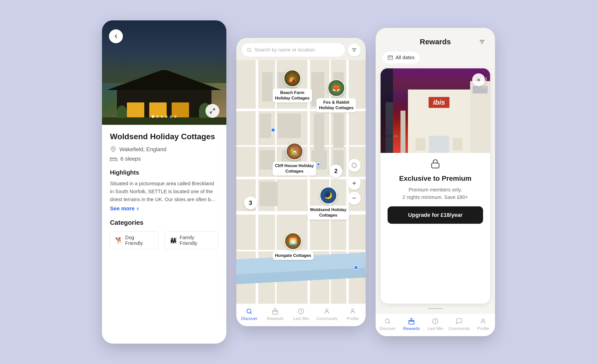 The width and height of the screenshot is (597, 364). Describe the element at coordinates (354, 165) in the screenshot. I see `compass-button` at that location.